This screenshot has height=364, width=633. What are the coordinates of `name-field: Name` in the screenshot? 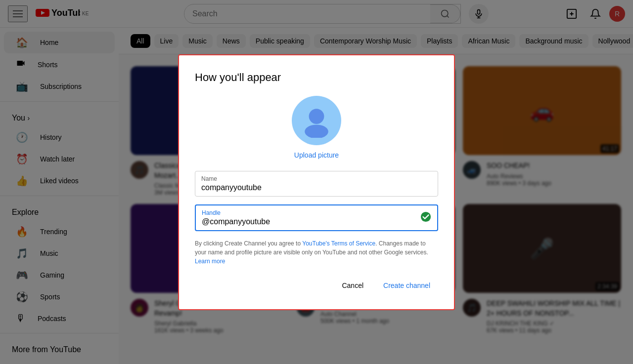 It's located at (316, 184).